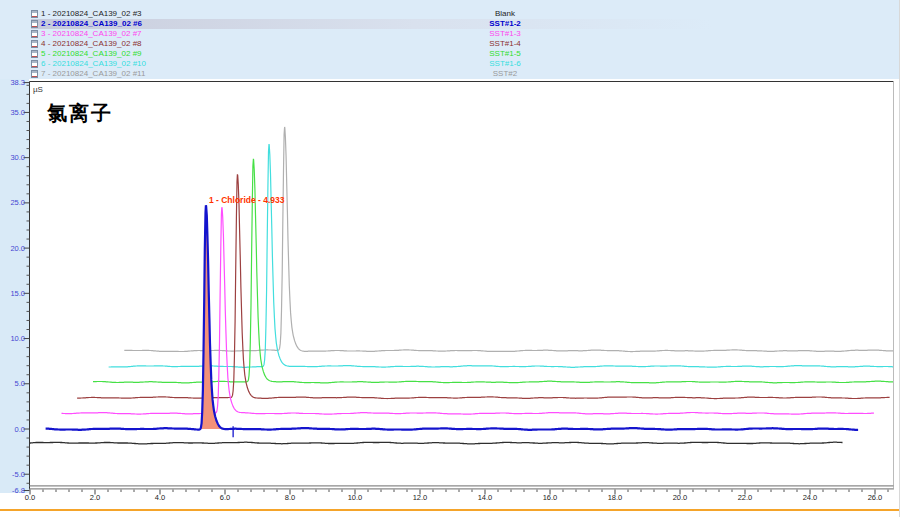 The image size is (900, 517). I want to click on y-tick-label: 15.0, so click(13, 294).